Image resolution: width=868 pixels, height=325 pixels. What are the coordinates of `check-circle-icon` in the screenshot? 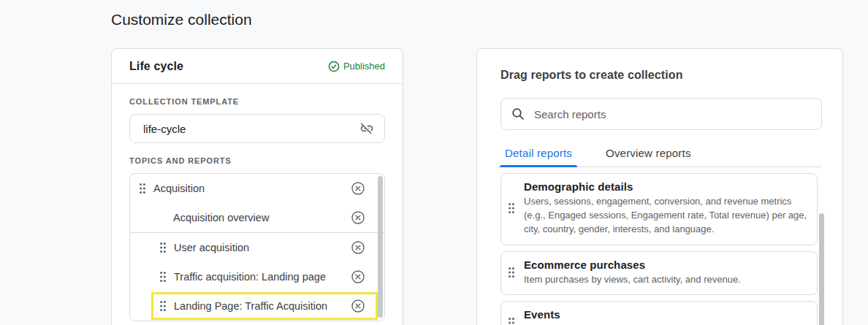 It's located at (334, 66).